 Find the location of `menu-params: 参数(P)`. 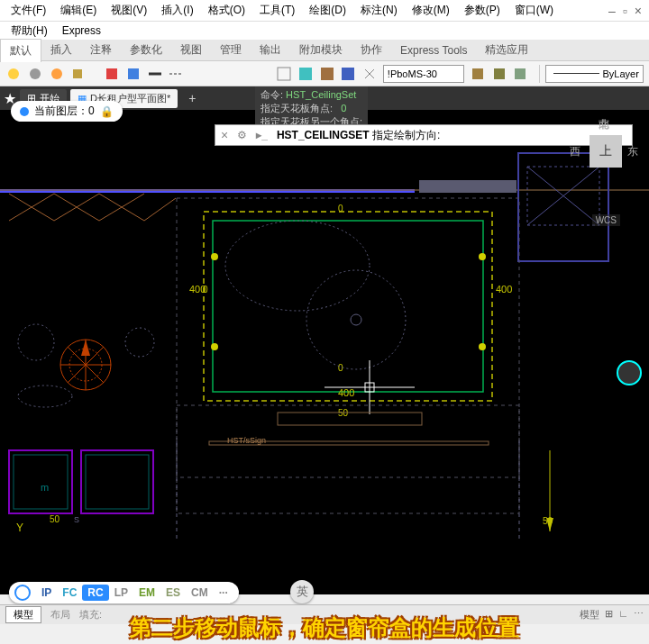

menu-params: 参数(P) is located at coordinates (482, 11).